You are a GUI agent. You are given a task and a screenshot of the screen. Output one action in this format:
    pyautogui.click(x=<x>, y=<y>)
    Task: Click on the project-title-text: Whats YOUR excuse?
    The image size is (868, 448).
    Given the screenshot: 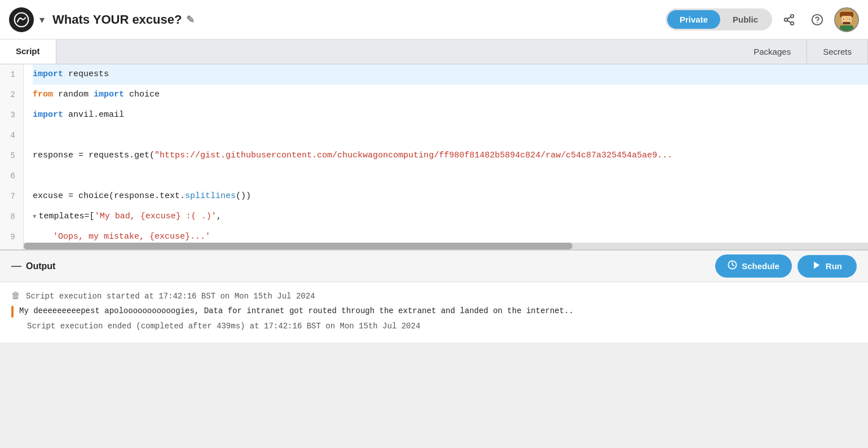 What is the action you would take?
    pyautogui.click(x=117, y=20)
    